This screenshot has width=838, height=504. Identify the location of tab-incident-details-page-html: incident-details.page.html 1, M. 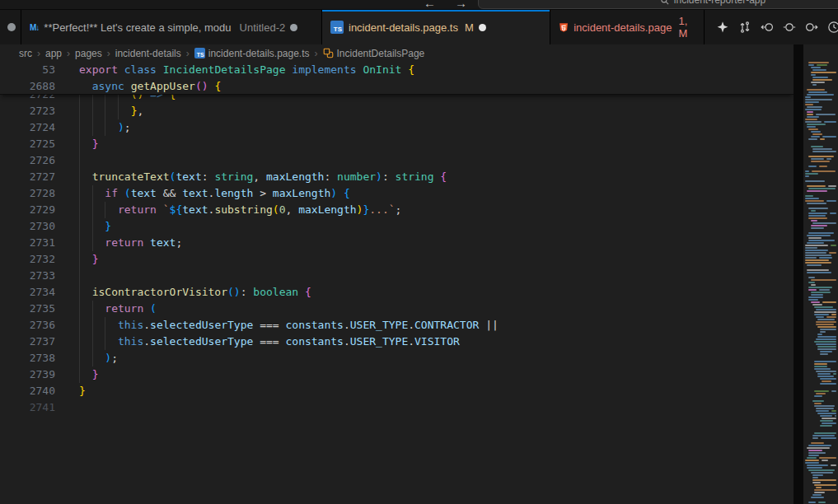
(628, 27).